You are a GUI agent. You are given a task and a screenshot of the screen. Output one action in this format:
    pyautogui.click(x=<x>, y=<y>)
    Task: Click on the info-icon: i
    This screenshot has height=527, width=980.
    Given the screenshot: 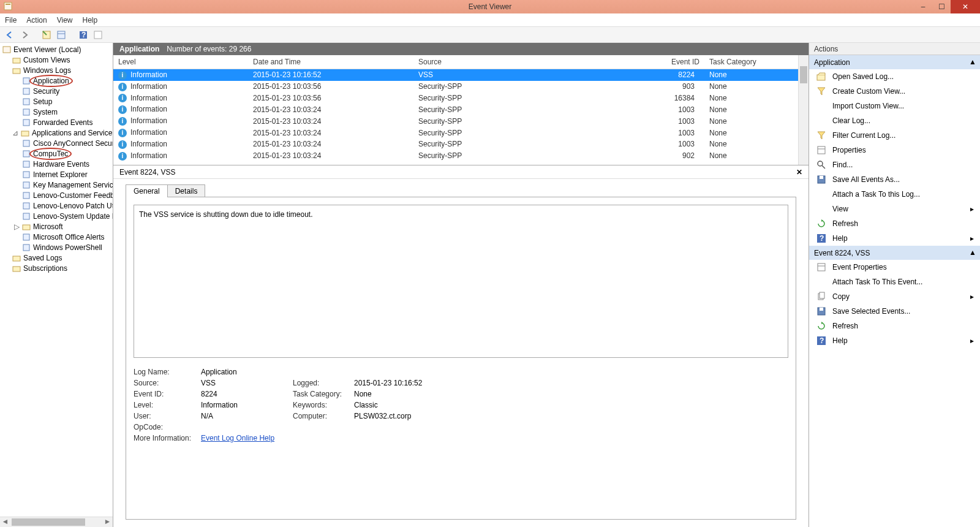 What is the action you would take?
    pyautogui.click(x=123, y=98)
    